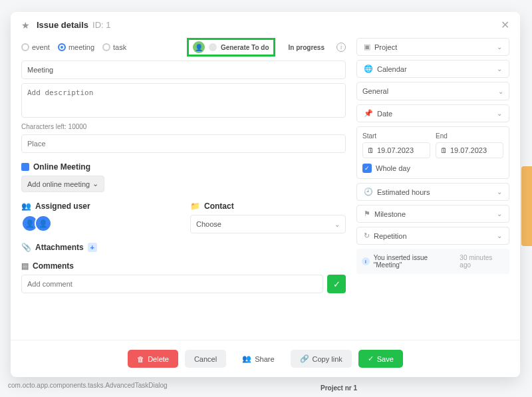  What do you see at coordinates (213, 47) in the screenshot?
I see `generate-toggle-icon` at bounding box center [213, 47].